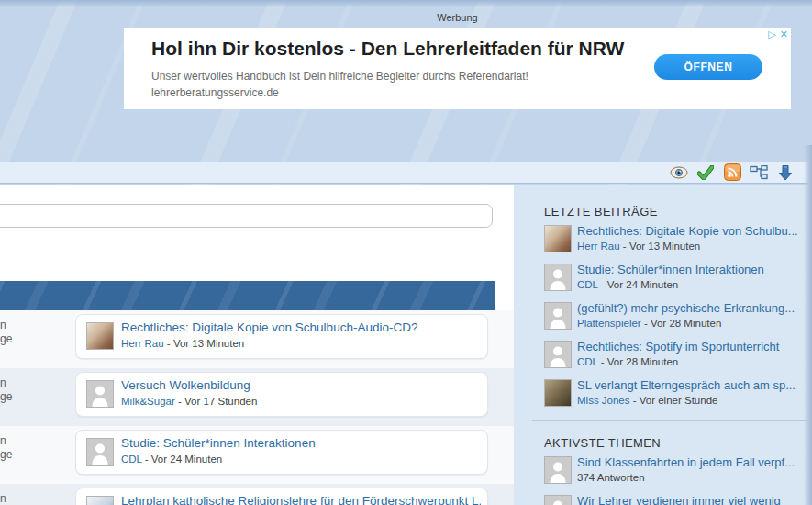  What do you see at coordinates (248, 296) in the screenshot?
I see `list-header-bar` at bounding box center [248, 296].